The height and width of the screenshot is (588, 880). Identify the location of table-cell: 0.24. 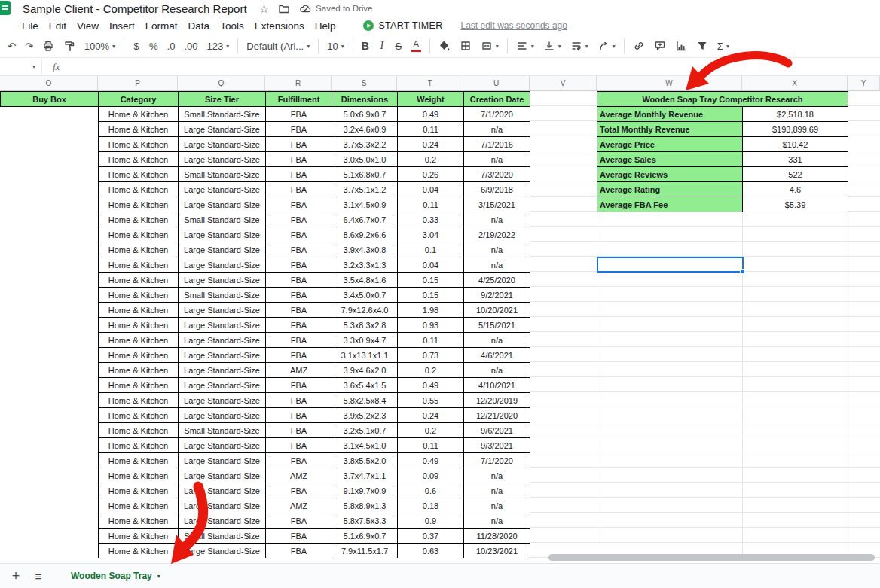
(431, 416).